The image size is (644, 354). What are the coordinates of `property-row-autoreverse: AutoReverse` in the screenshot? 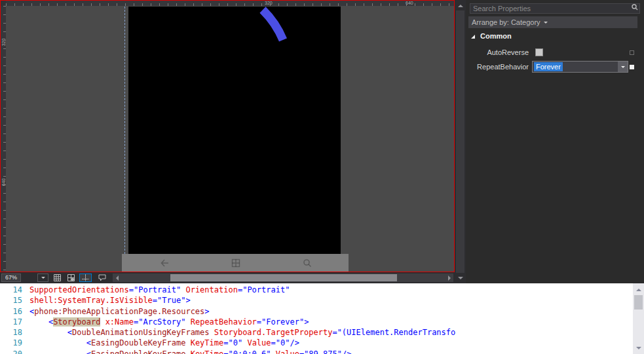 It's located at (555, 52).